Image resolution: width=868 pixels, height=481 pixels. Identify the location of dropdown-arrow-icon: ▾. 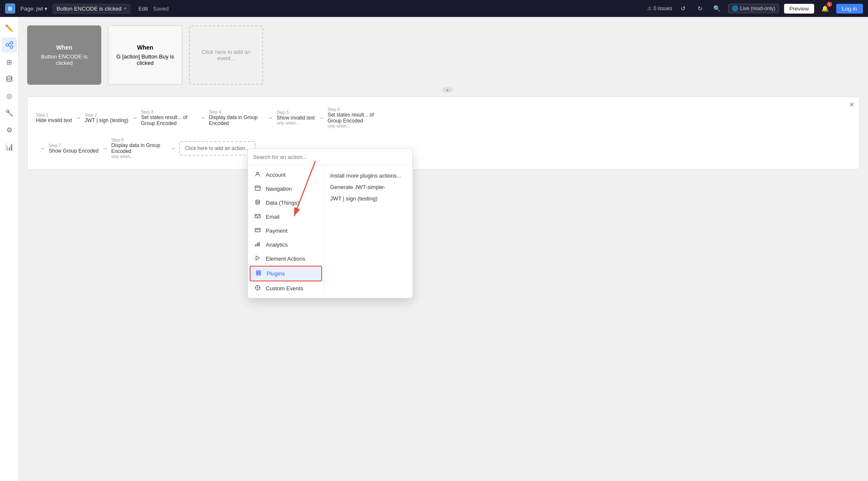
(125, 8).